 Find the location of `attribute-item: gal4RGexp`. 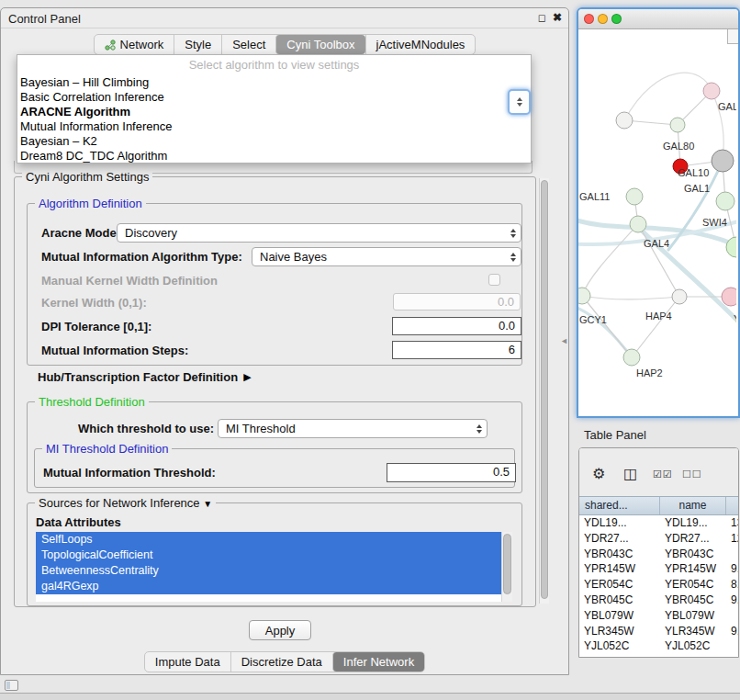

attribute-item: gal4RGexp is located at coordinates (268, 586).